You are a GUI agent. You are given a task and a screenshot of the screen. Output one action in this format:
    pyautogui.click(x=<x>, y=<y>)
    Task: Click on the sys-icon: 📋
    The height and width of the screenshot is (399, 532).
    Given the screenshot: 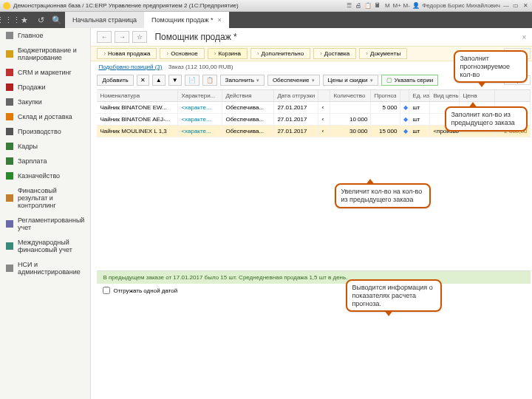 What is the action you would take?
    pyautogui.click(x=368, y=6)
    